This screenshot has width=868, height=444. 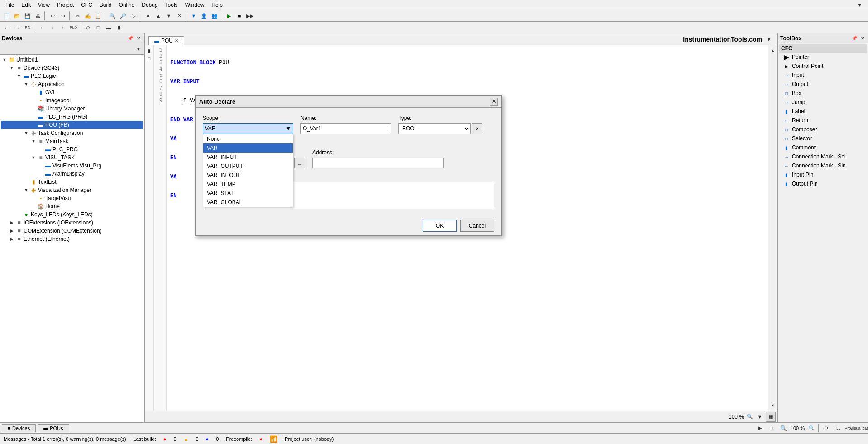 I want to click on zoom-down-btn: ▼, so click(x=760, y=417).